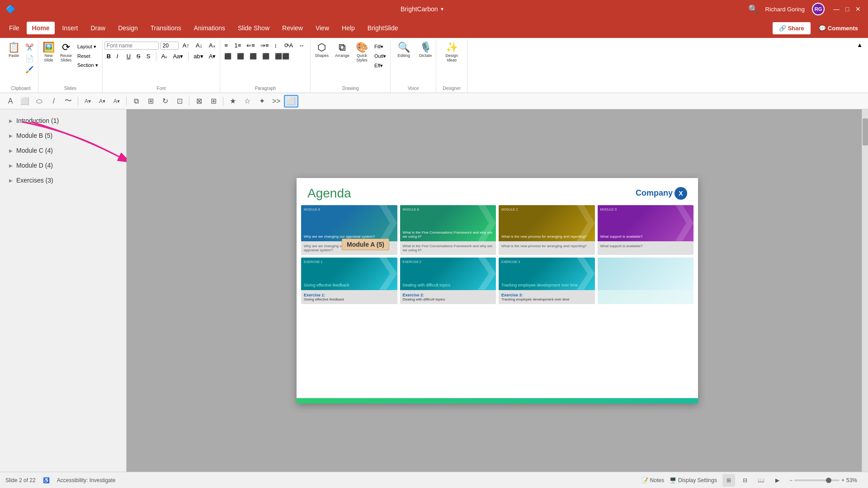  I want to click on star-tool: ★, so click(233, 101).